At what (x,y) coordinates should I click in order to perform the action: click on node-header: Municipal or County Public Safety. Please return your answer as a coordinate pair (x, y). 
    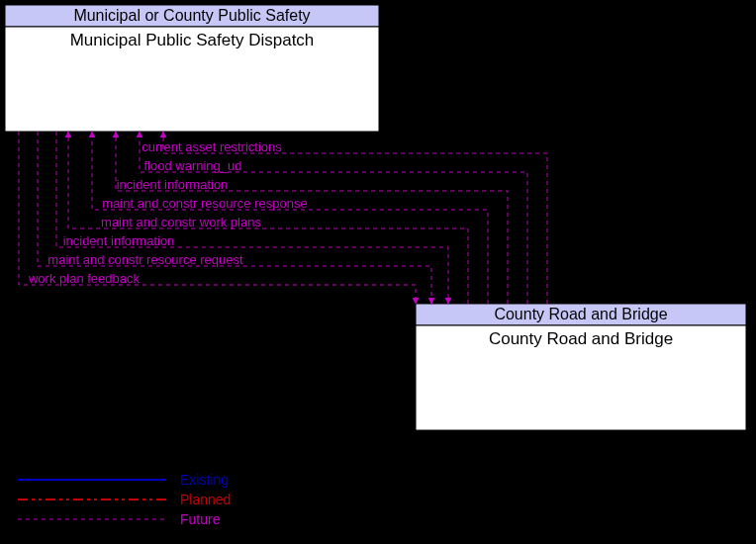
    Looking at the image, I should click on (192, 16).